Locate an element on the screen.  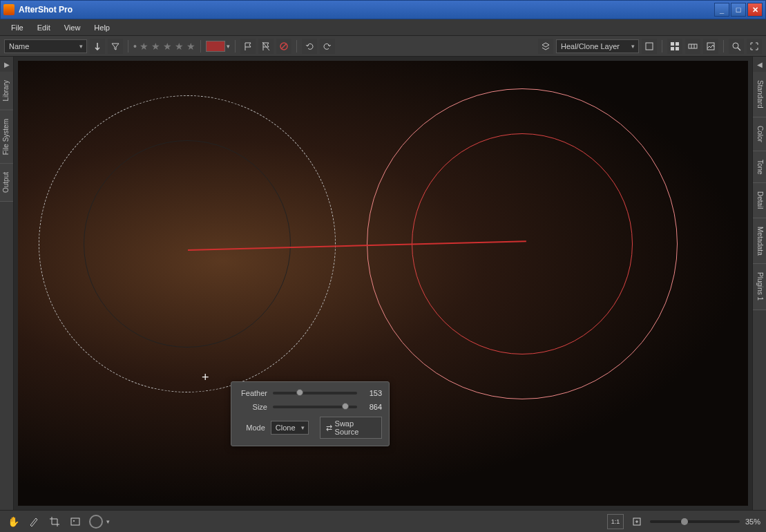
tab-detail: Detail is located at coordinates (760, 200).